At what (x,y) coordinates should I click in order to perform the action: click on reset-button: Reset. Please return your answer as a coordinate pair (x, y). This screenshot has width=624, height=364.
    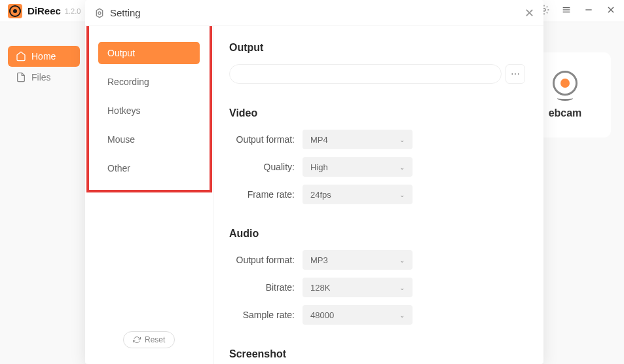
    Looking at the image, I should click on (149, 340).